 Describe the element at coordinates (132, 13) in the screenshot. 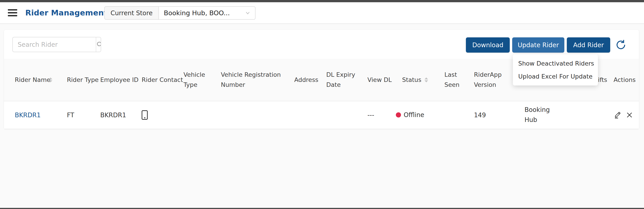

I see `current-store-label: Current Store` at that location.